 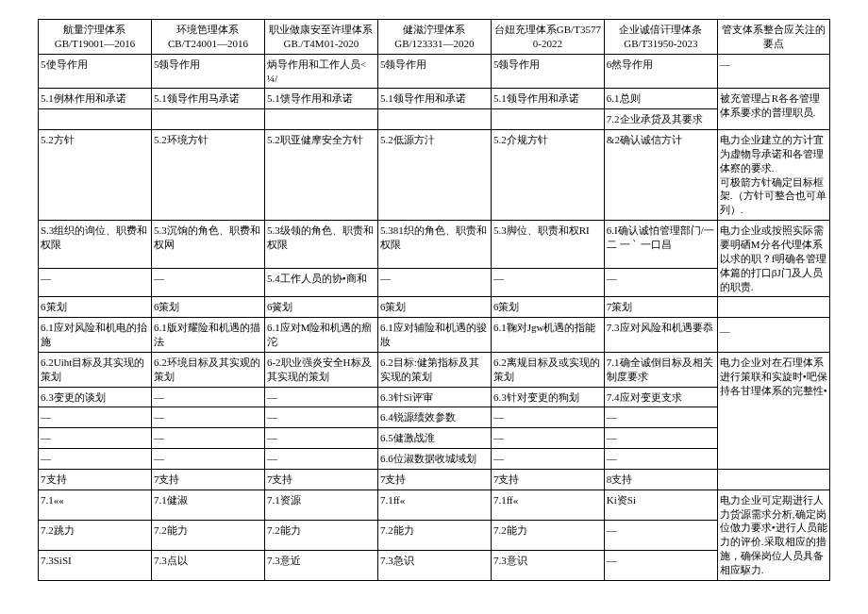 What do you see at coordinates (321, 307) in the screenshot?
I see `table-cell: 6簧划` at bounding box center [321, 307].